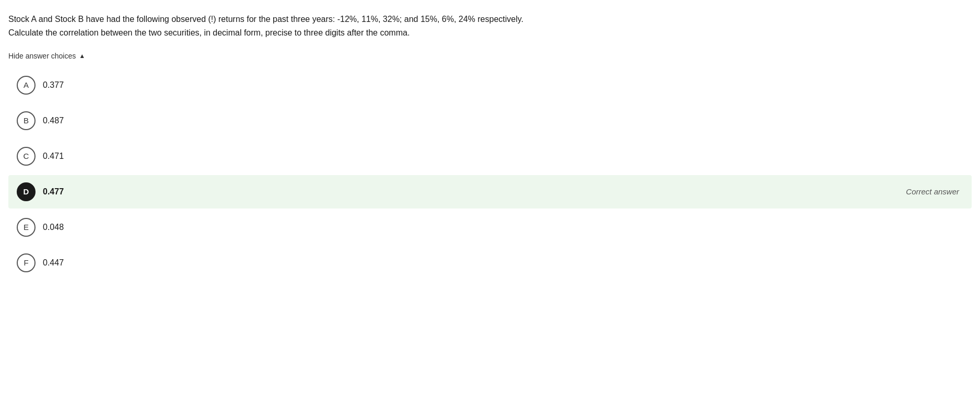  Describe the element at coordinates (503, 156) in the screenshot. I see `answer-value-c: 0.471` at that location.